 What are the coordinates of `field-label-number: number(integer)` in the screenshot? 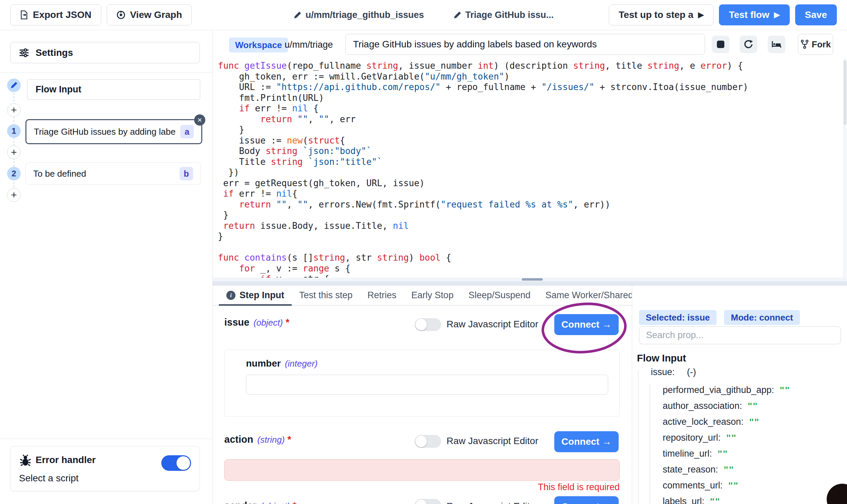 It's located at (282, 363).